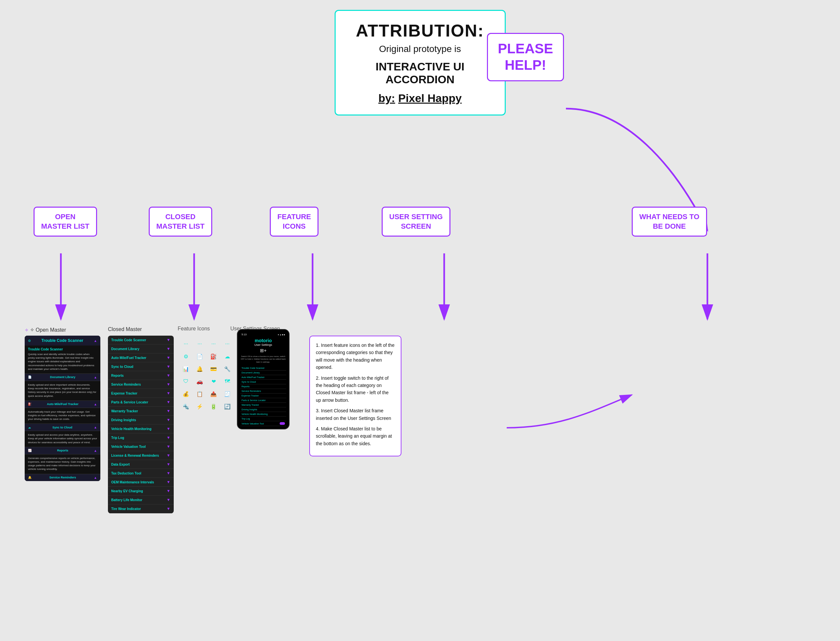 The height and width of the screenshot is (641, 840). What do you see at coordinates (141, 402) in the screenshot?
I see `closed-row-8: Parts & Service Locater ▼` at bounding box center [141, 402].